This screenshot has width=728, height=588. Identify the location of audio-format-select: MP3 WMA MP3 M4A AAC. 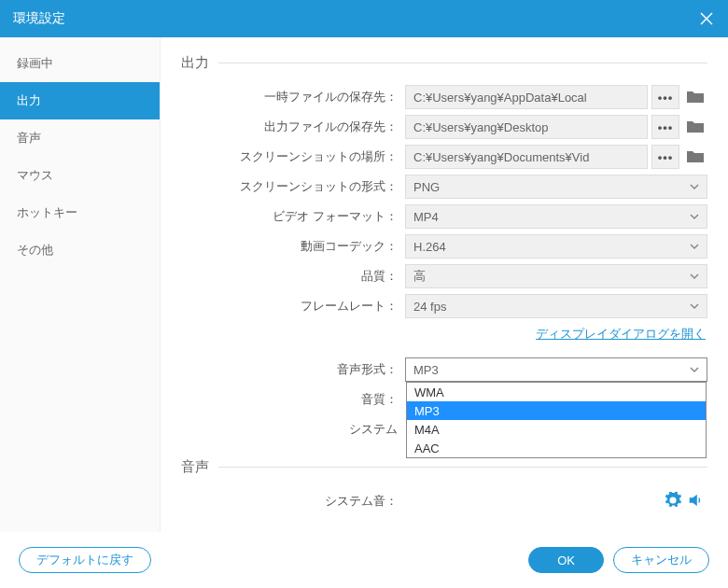
(556, 370).